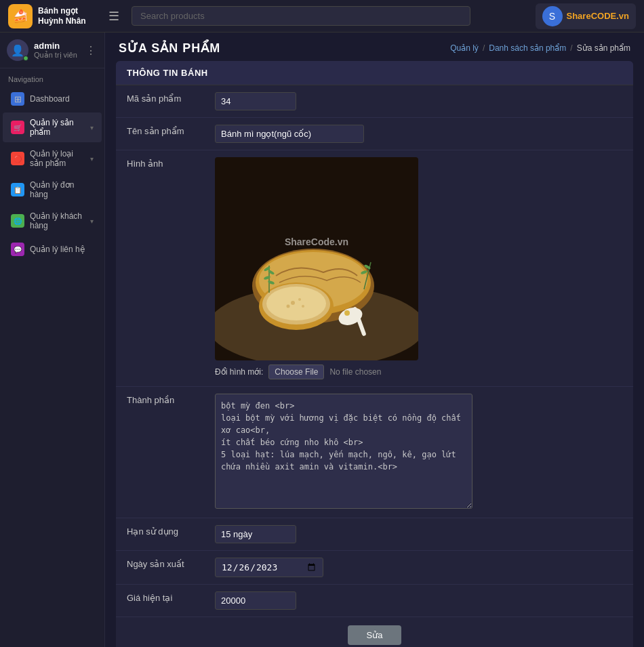 Image resolution: width=644 pixels, height=647 pixels. I want to click on product-image-svg: ShareCode.vn, so click(317, 259).